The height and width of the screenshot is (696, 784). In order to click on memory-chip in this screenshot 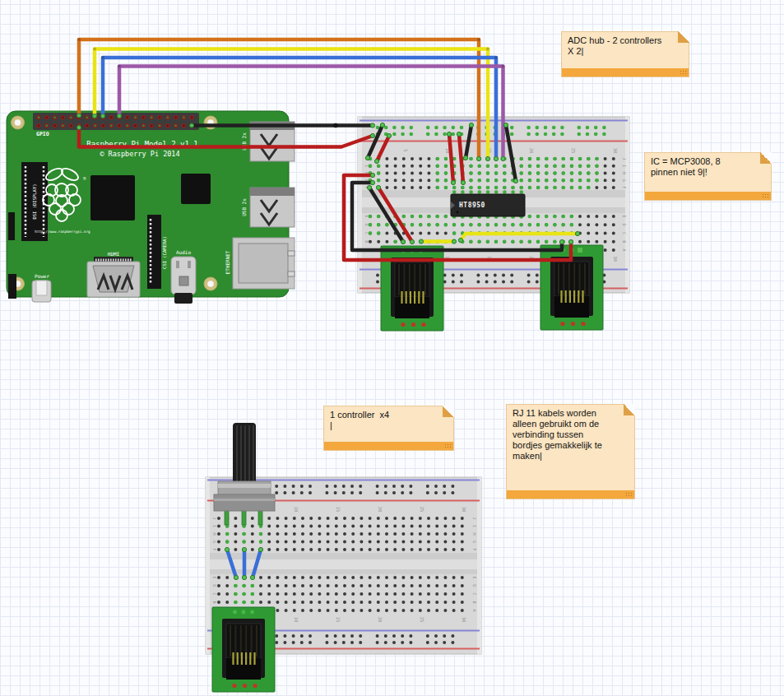, I will do `click(196, 189)`.